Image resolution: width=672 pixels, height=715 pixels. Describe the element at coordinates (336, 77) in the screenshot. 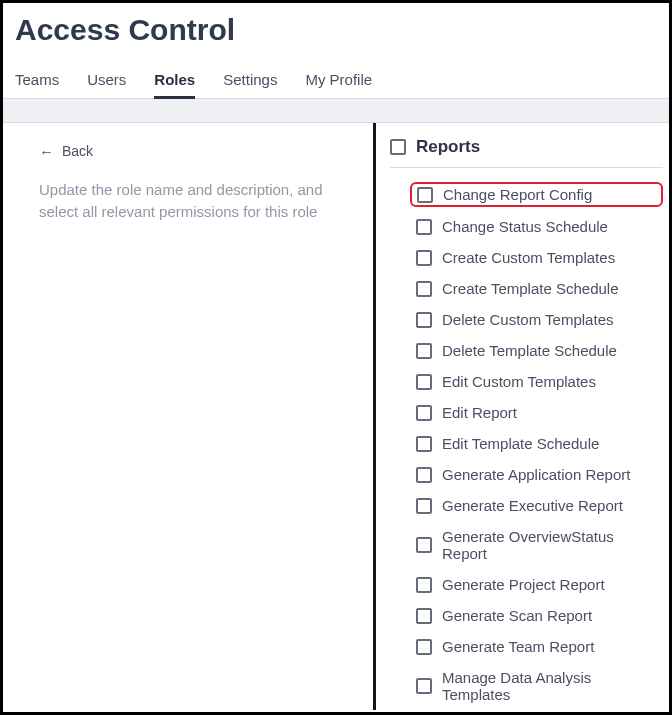

I see `tabs-bar: TeamsUsersRolesSettingsMy Profile` at that location.